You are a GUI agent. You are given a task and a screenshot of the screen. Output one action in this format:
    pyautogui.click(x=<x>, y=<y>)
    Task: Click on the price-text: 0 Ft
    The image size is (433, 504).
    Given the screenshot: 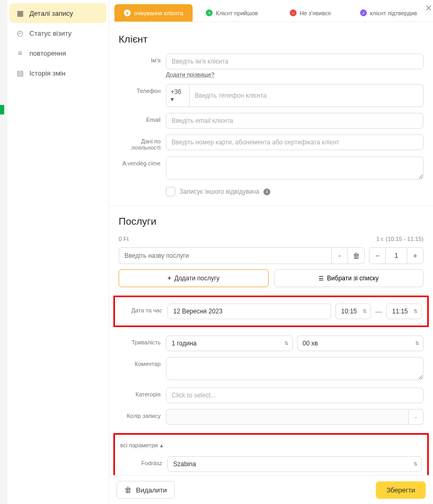 What is the action you would take?
    pyautogui.click(x=124, y=239)
    